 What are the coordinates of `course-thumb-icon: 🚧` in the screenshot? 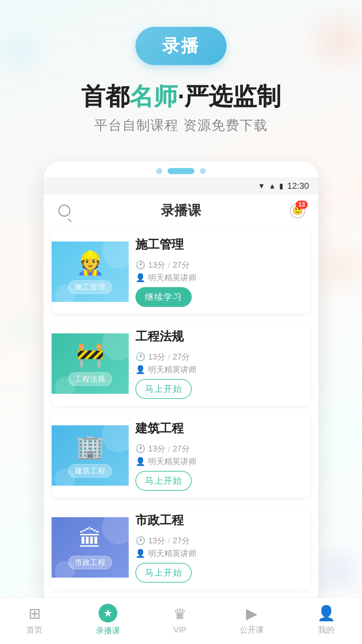 It's located at (90, 355).